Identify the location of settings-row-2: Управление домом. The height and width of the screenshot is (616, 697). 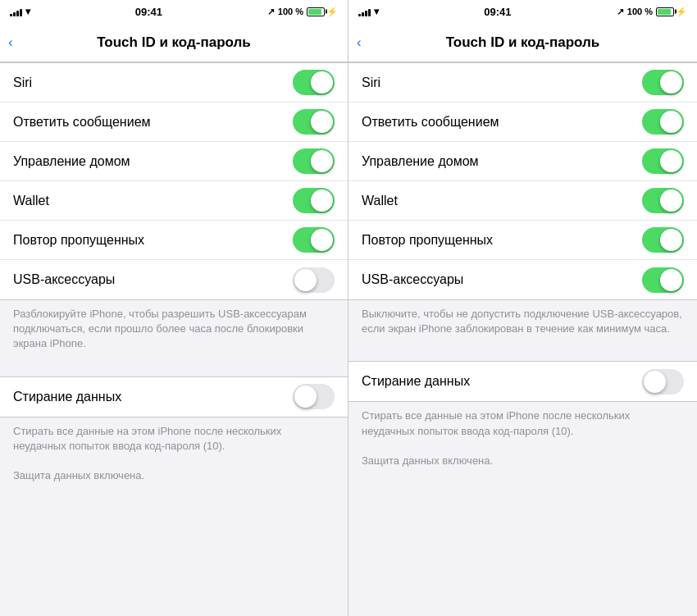
(523, 162).